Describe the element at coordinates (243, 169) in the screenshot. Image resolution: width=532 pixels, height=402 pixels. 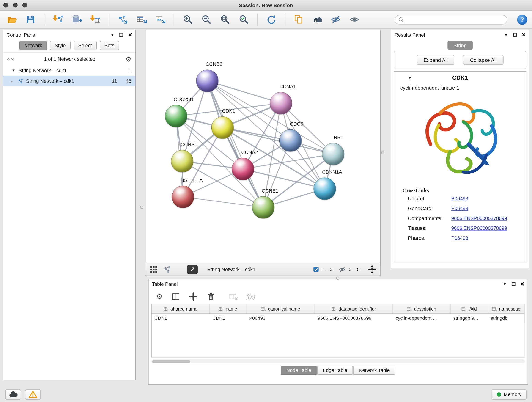
I see `network-node-ccna2` at that location.